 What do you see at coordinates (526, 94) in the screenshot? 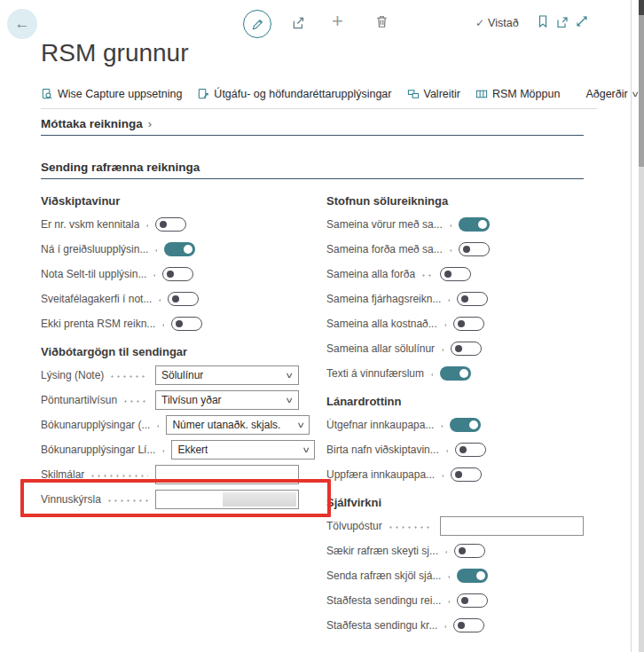
I see `action-label: RSM Möppun` at bounding box center [526, 94].